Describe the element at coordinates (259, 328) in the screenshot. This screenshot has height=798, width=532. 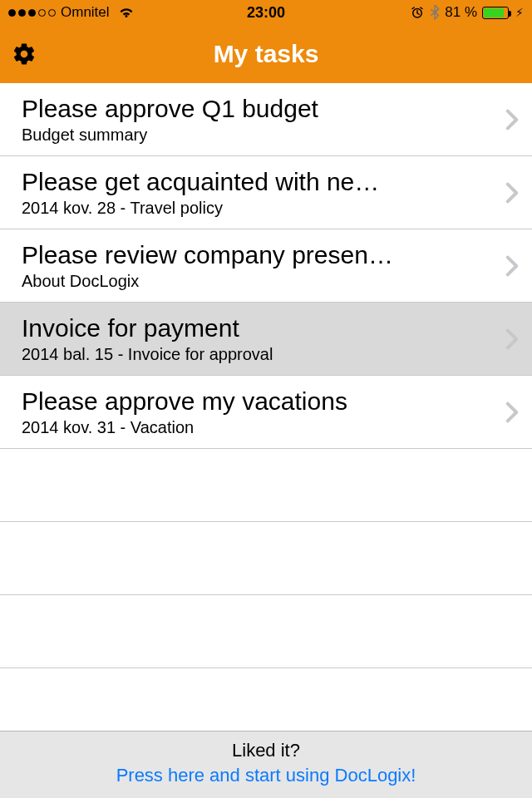
I see `task-title: Invoice for payment` at that location.